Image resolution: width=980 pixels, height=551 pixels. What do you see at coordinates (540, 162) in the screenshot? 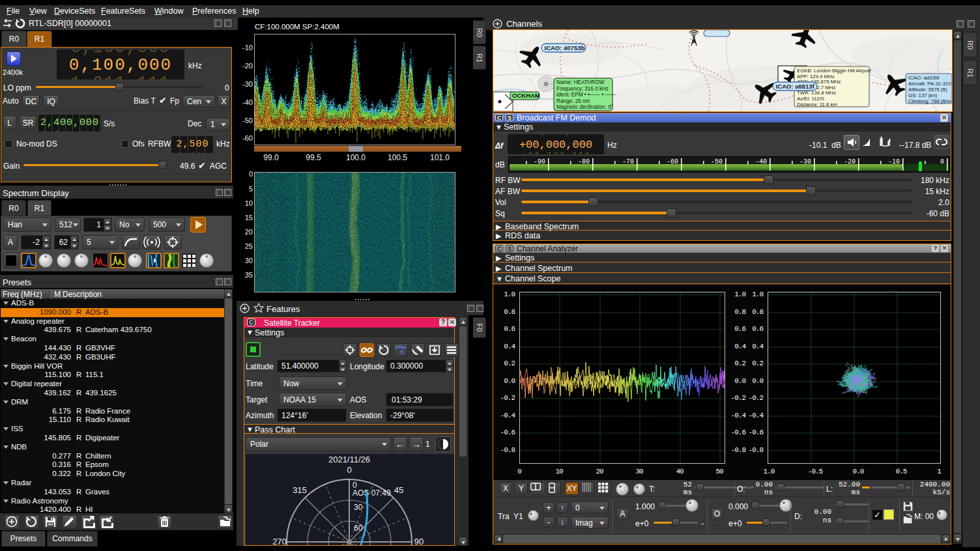
I see `svg-text: -90` at bounding box center [540, 162].